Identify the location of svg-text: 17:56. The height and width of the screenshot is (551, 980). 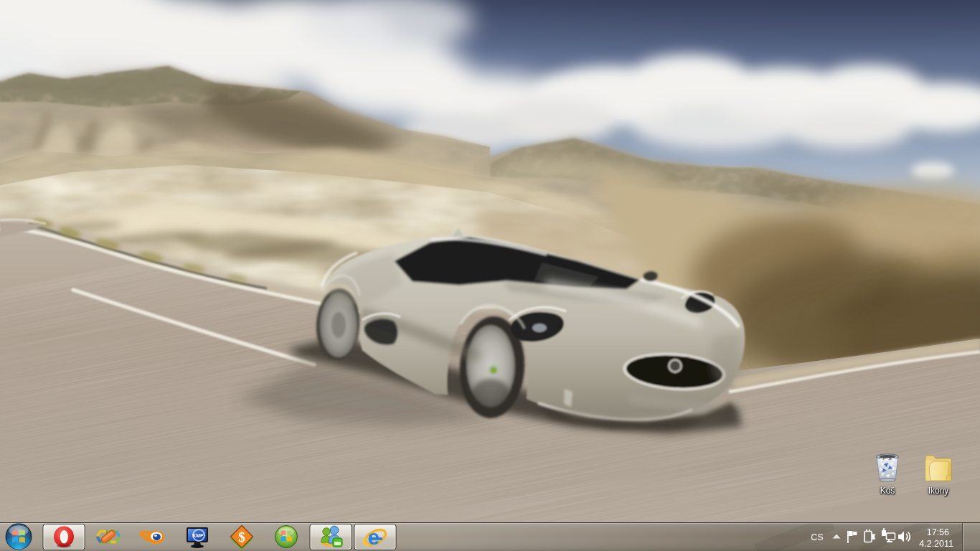
(938, 532).